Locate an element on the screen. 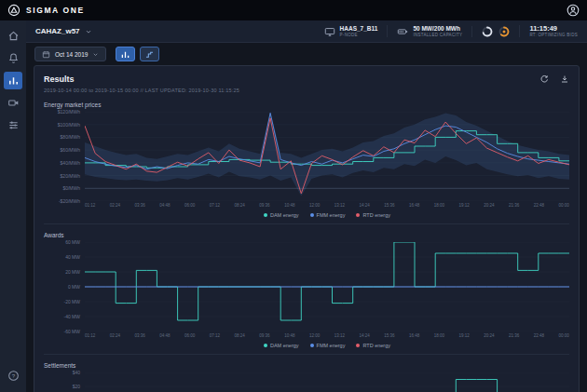 The height and width of the screenshot is (392, 587). sidebar: ? is located at coordinates (13, 207).